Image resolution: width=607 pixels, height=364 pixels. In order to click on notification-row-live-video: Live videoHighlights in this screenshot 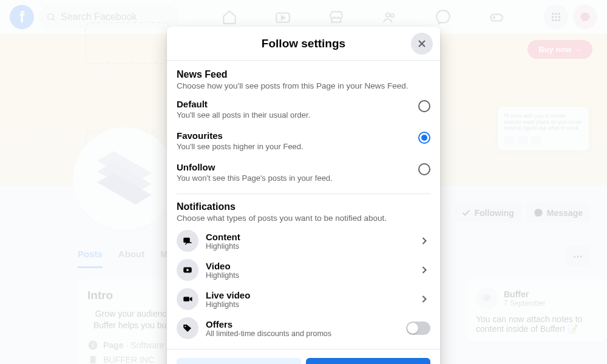, I will do `click(304, 299)`.